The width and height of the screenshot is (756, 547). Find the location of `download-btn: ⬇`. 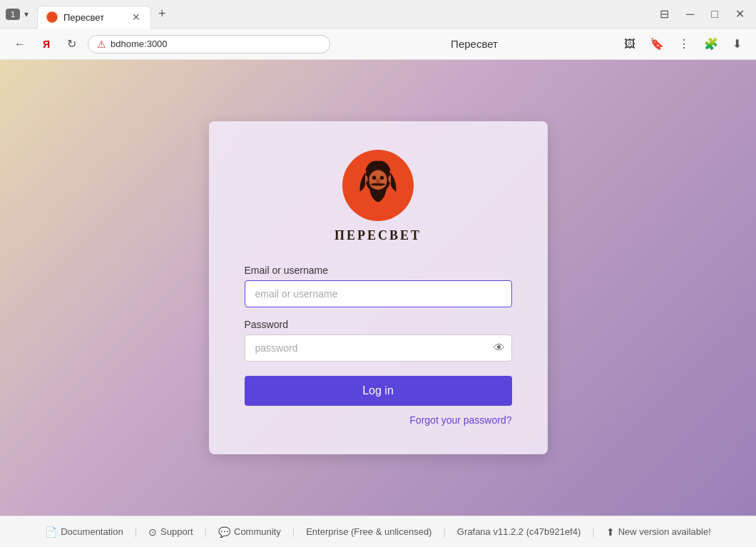

download-btn: ⬇ is located at coordinates (737, 44).